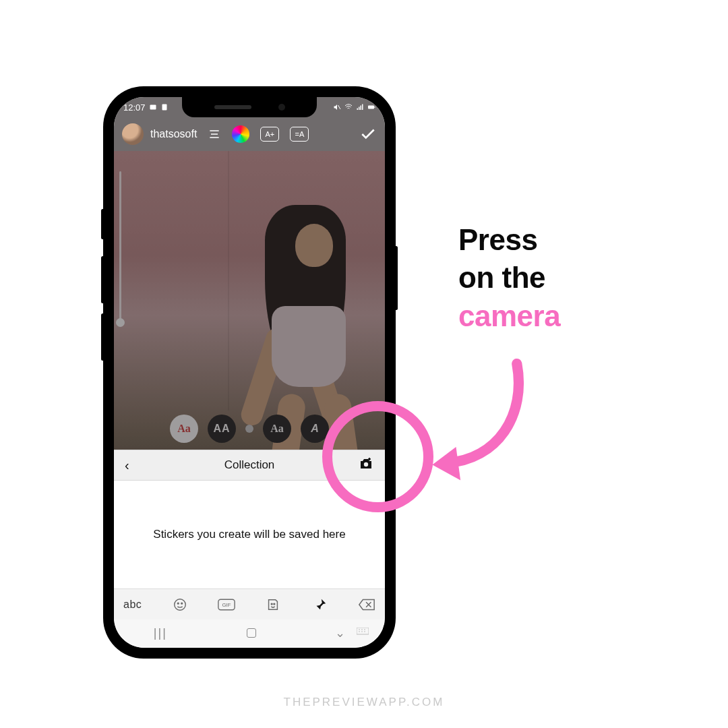 This screenshot has height=728, width=728. I want to click on nav-home-button, so click(251, 633).